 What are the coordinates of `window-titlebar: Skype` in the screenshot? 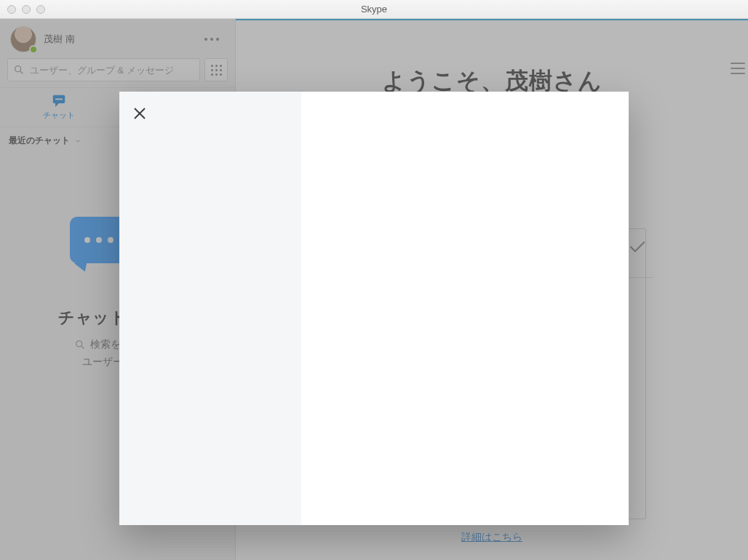 It's located at (374, 9).